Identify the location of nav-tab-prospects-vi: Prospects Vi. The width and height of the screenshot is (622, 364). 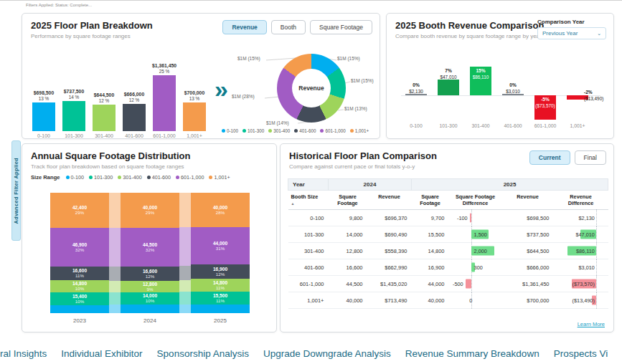
(581, 354).